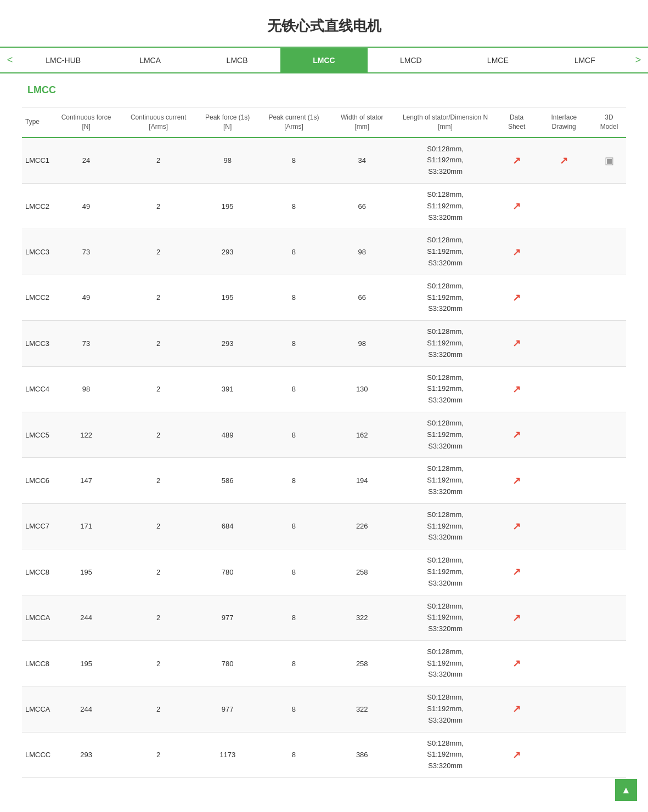 The width and height of the screenshot is (648, 812). I want to click on nav-tab-lmcb: LMCB, so click(237, 60).